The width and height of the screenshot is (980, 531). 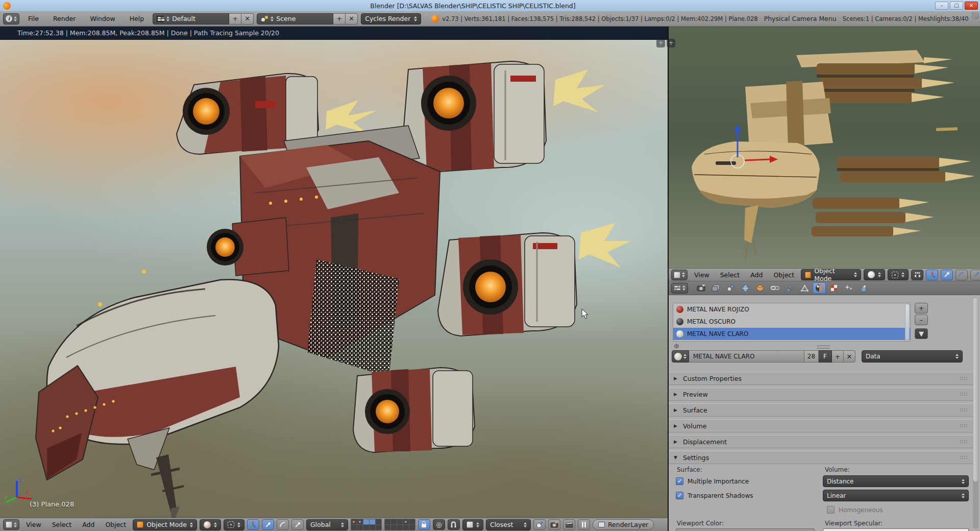 What do you see at coordinates (975, 16) in the screenshot?
I see `area-resize-grip` at bounding box center [975, 16].